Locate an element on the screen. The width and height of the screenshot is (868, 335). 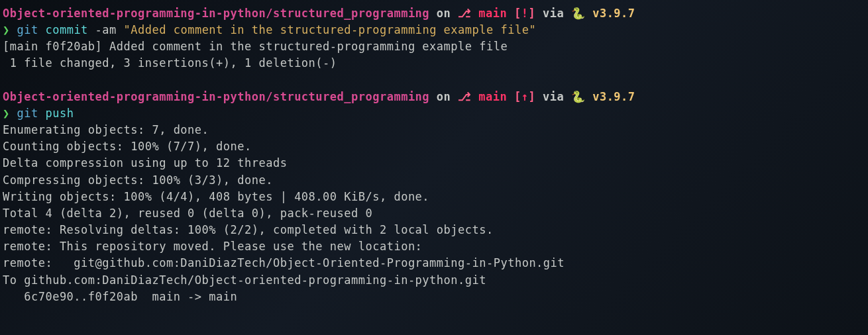
git-flag: -am is located at coordinates (110, 30).